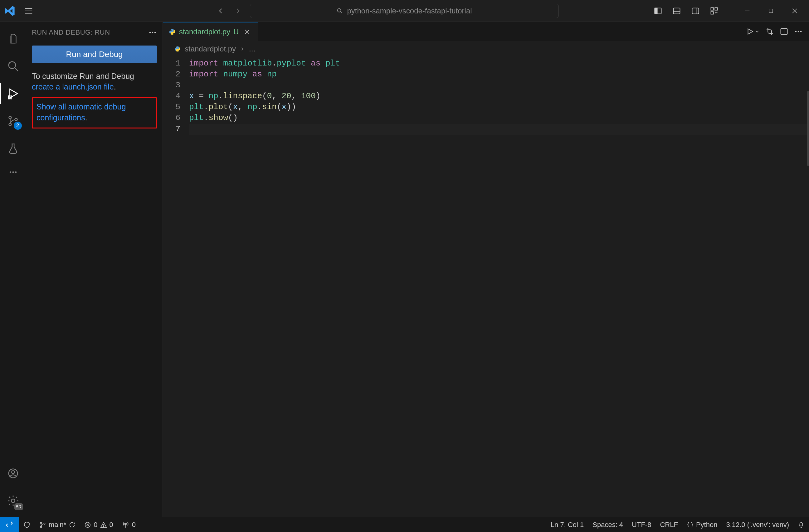 The image size is (809, 532). Describe the element at coordinates (172, 32) in the screenshot. I see `python-file-icon` at that location.